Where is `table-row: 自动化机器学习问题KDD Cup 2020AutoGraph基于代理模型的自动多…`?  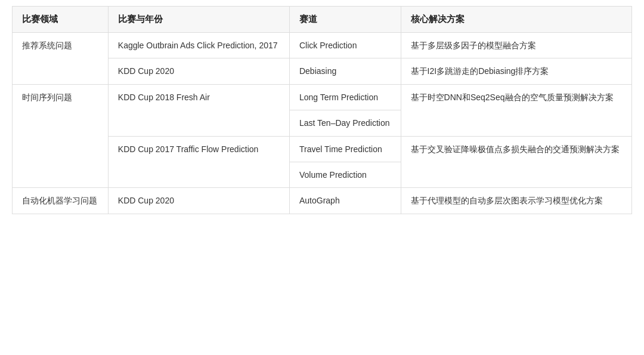
table-row: 自动化机器学习问题KDD Cup 2020AutoGraph基于代理模型的自动多… is located at coordinates (322, 200).